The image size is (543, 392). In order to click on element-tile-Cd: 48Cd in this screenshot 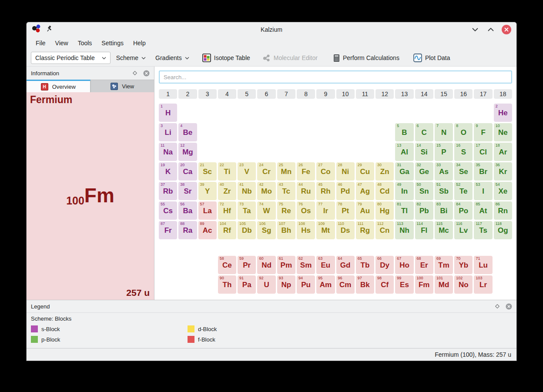, I will do `click(385, 191)`.